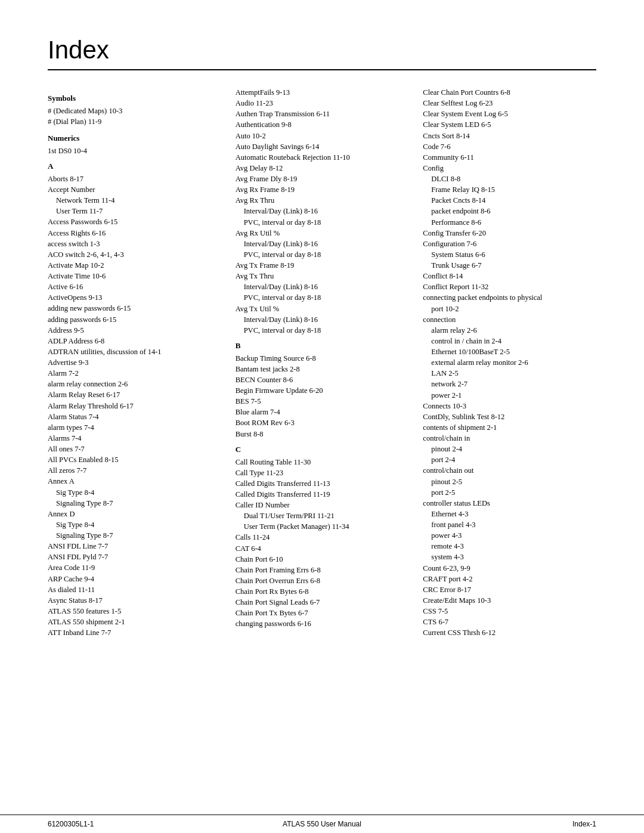 This screenshot has height=833, width=644. I want to click on index-entry: ADTRAN utilities, discussion of 14-1, so click(135, 352).